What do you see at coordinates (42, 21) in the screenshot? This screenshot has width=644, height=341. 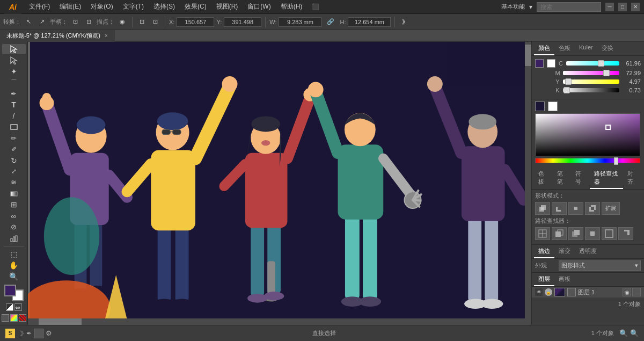 I see `anchor-tool-btn: ↗` at bounding box center [42, 21].